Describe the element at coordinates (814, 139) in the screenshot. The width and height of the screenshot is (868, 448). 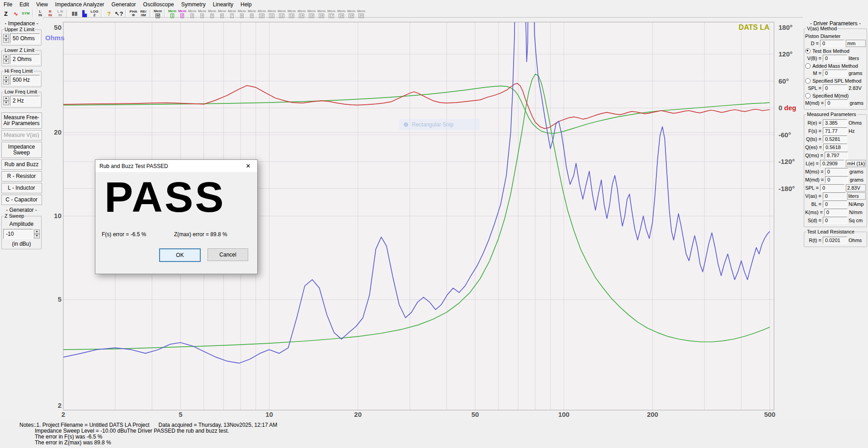
I see `measured-param-label: Q(ts) =` at that location.